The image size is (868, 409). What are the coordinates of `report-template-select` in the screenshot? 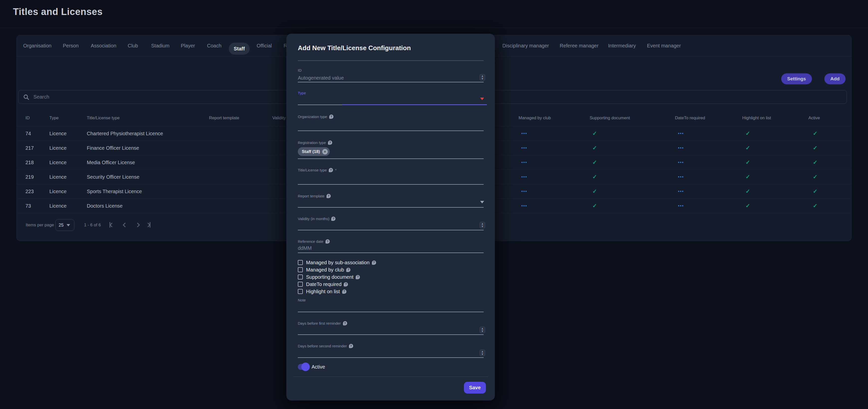 It's located at (385, 204).